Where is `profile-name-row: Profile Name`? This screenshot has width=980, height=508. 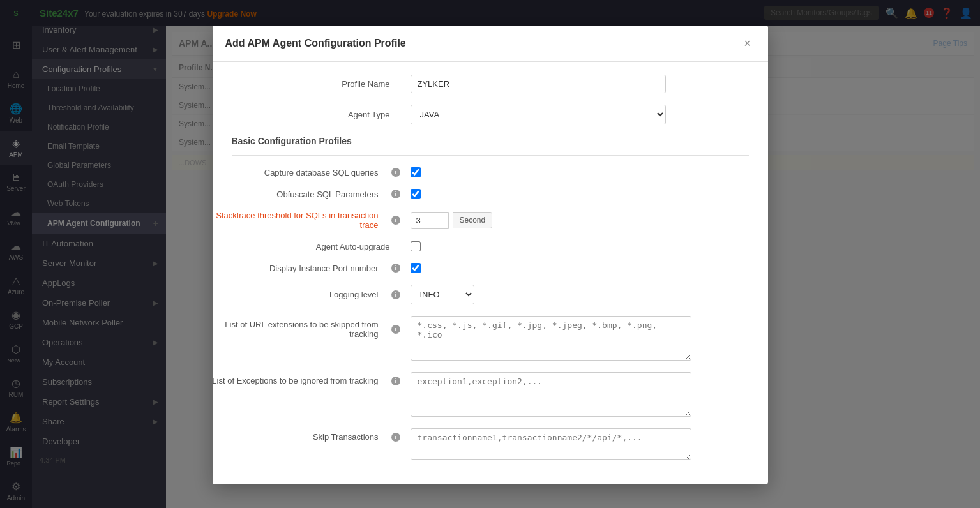 profile-name-row: Profile Name is located at coordinates (490, 84).